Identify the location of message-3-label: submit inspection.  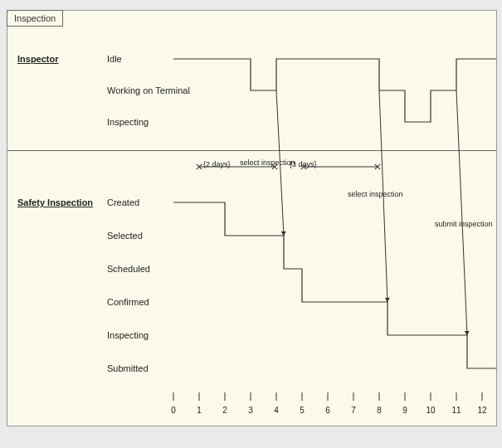
(464, 224).